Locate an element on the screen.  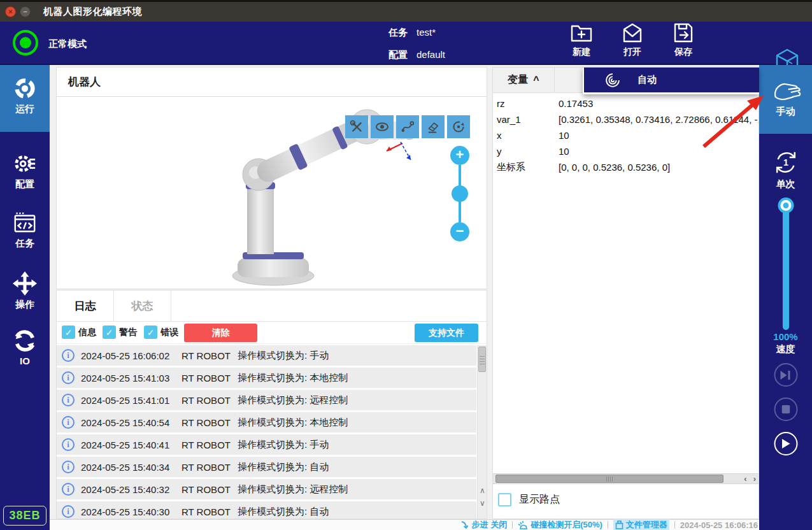
play-button is located at coordinates (786, 443).